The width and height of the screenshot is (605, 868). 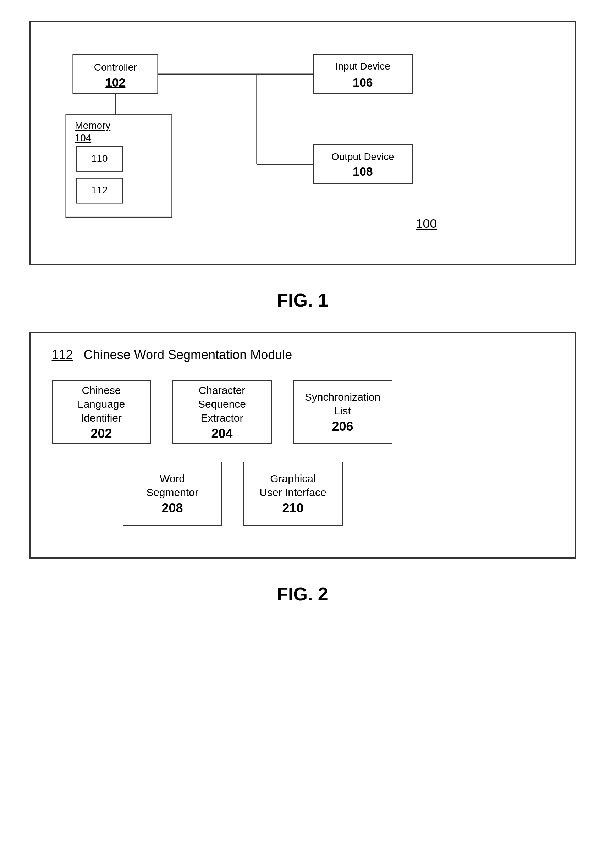 I want to click on character-sequence-extractor-box: CharacterSequenceExtractor 204, so click(x=222, y=412).